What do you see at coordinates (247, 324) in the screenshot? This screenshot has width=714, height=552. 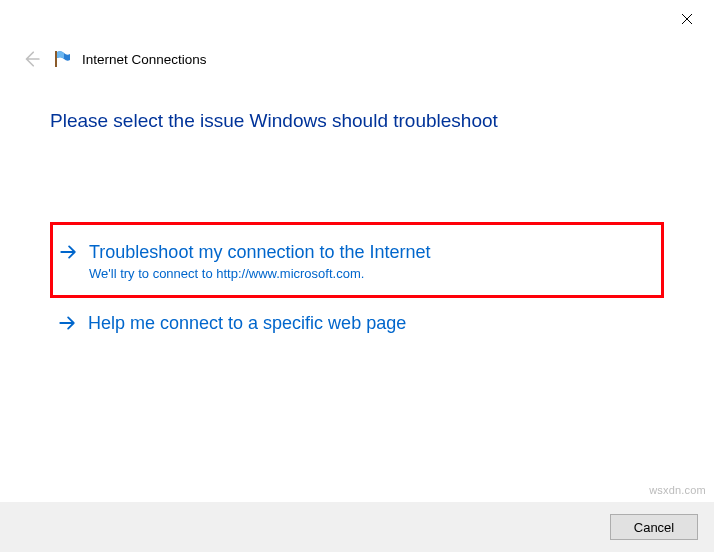 I see `option-title: Help me connect to a specific web page` at bounding box center [247, 324].